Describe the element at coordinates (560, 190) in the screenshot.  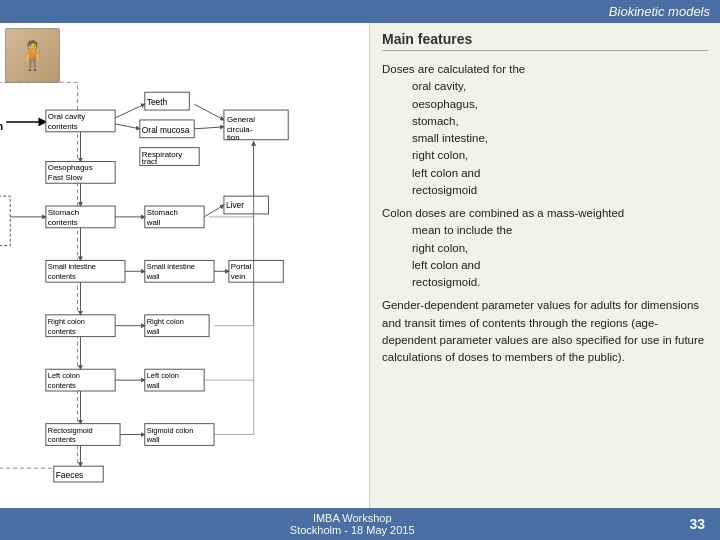
I see `list-item: rectosigmoid` at that location.